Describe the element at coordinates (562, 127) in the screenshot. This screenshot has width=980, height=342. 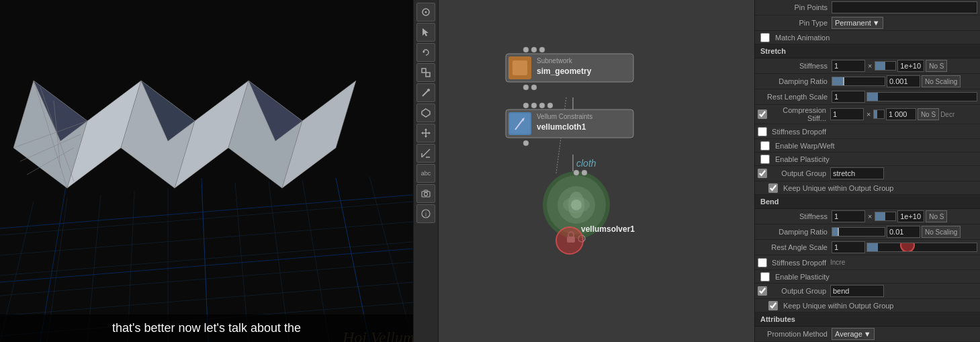
I see `svg-text: vellumcloth1` at that location.